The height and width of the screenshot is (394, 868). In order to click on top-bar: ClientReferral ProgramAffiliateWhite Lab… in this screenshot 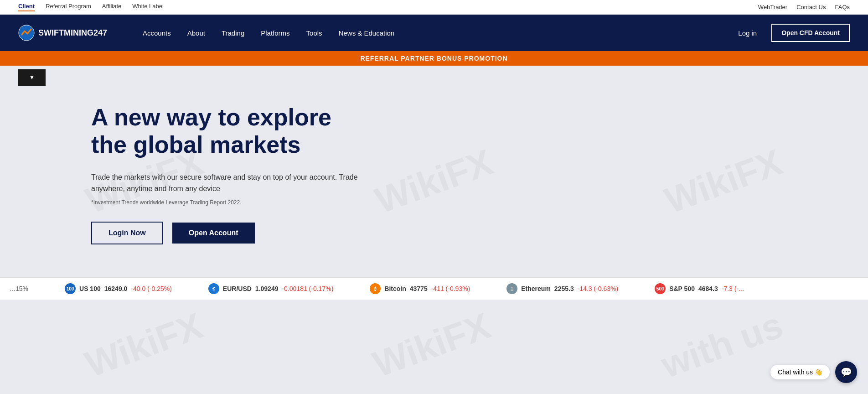, I will do `click(434, 7)`.